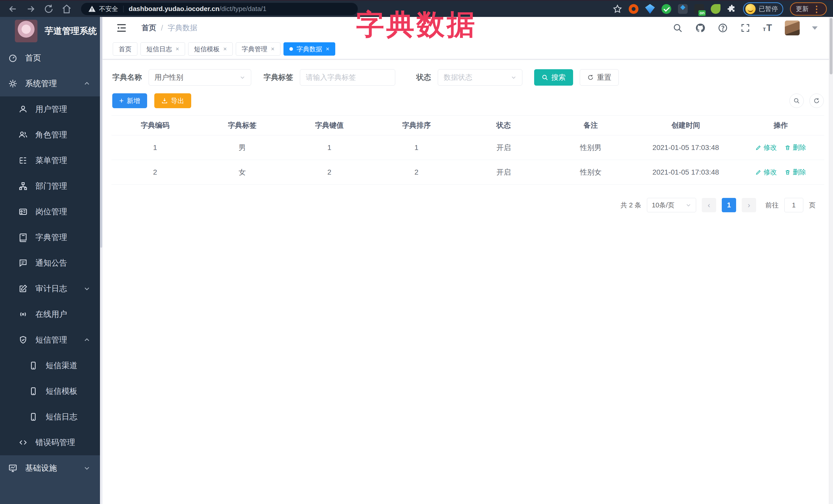 Image resolution: width=833 pixels, height=504 pixels. I want to click on sidebar-item-label: 通知公告, so click(51, 263).